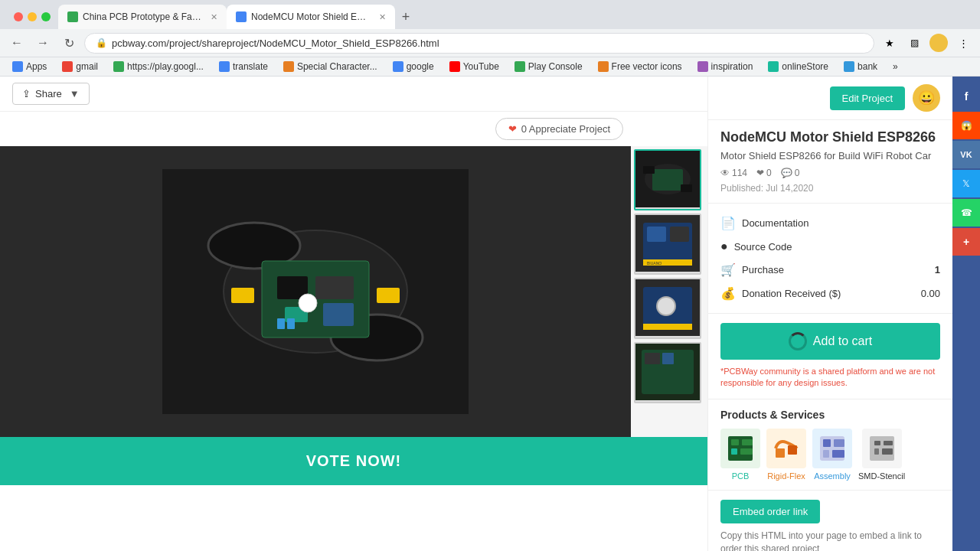  What do you see at coordinates (80, 67) in the screenshot?
I see `bm-gmail: gmail` at bounding box center [80, 67].